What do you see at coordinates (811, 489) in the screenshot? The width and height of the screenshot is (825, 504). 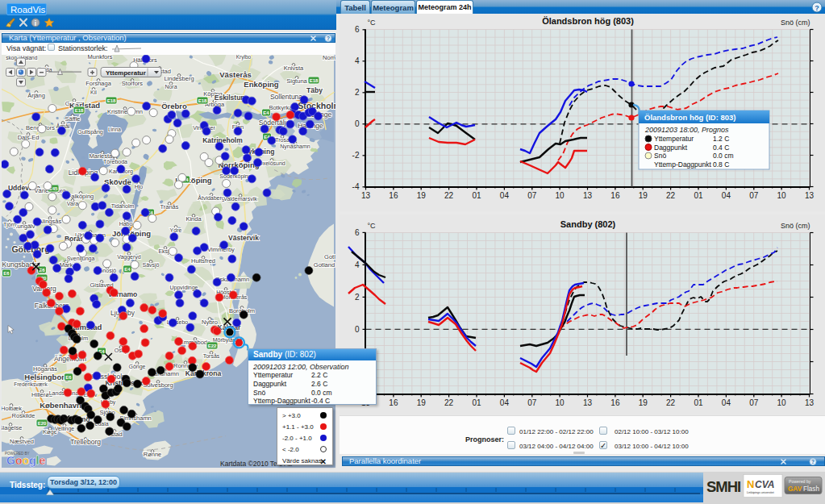 I see `svg-text: Flash` at bounding box center [811, 489].